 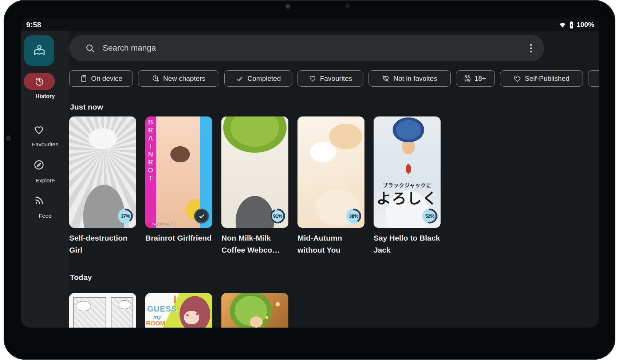 What do you see at coordinates (87, 107) in the screenshot?
I see `section-title-just-now: Just now` at bounding box center [87, 107].